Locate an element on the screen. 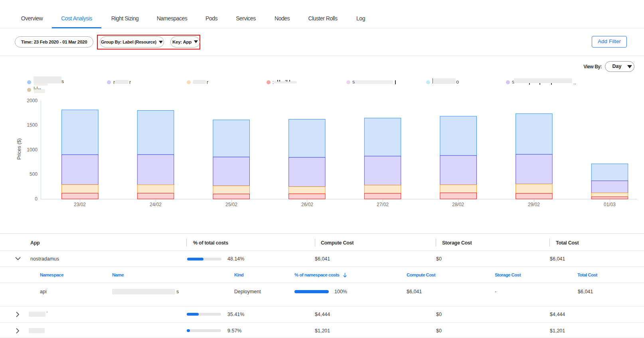  svg-text: 26/02 is located at coordinates (307, 205).